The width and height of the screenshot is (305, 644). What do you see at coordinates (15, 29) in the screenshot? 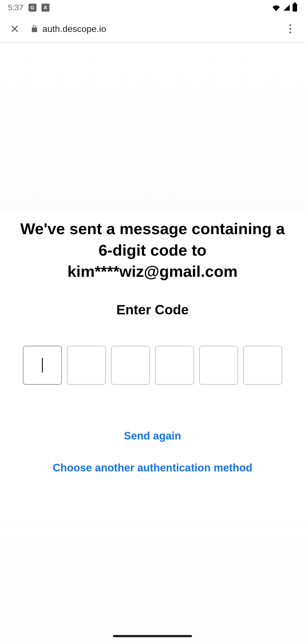
I see `close-button` at bounding box center [15, 29].